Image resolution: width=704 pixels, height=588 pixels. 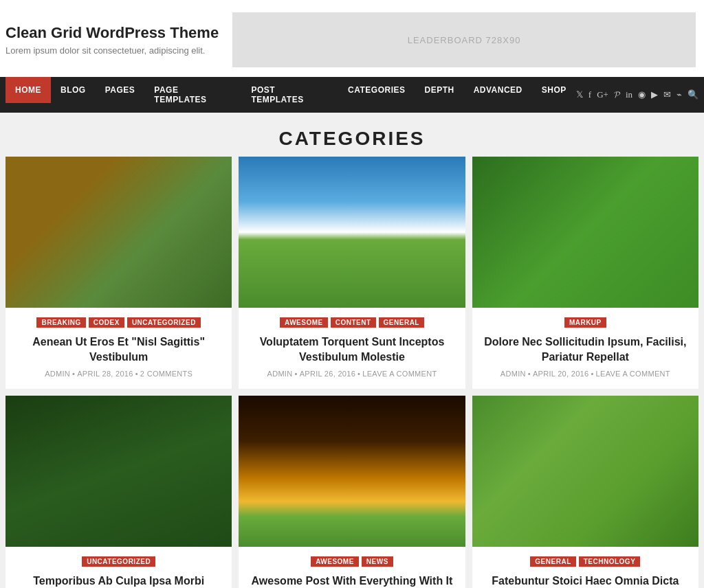 What do you see at coordinates (586, 348) in the screenshot?
I see `post-card-body: MARKUPDolore Nec Sollicitudin Ipsum, Fac…` at bounding box center [586, 348].